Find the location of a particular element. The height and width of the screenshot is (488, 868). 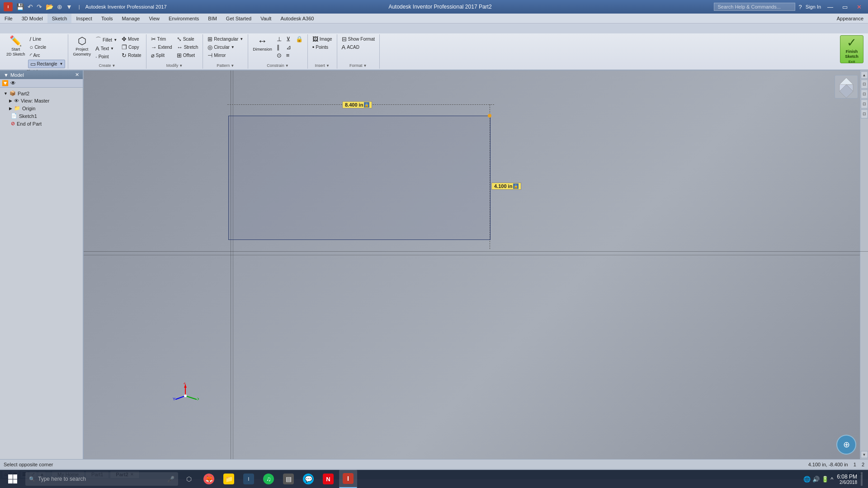

menu-bim: BIM is located at coordinates (212, 18).